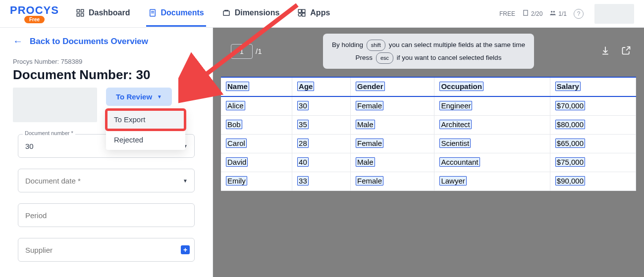 The image size is (644, 277). What do you see at coordinates (236, 143) in the screenshot?
I see `cell: Carol` at bounding box center [236, 143].